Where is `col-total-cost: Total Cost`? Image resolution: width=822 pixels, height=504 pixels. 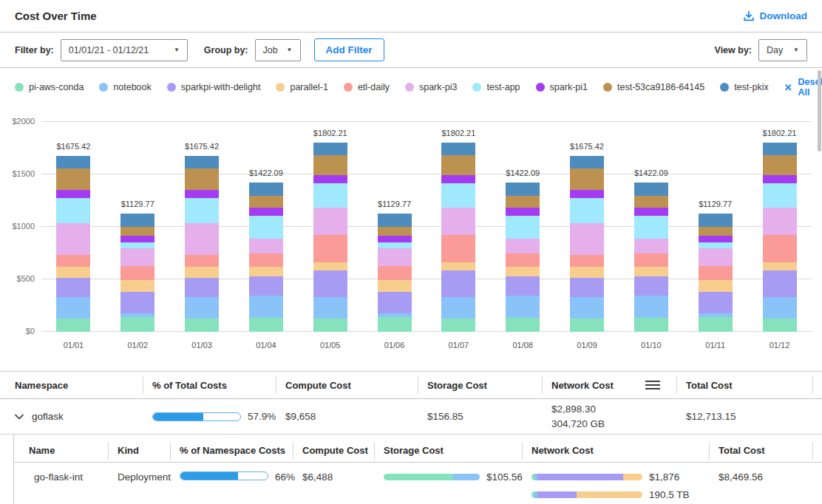 col-total-cost: Total Cost is located at coordinates (750, 385).